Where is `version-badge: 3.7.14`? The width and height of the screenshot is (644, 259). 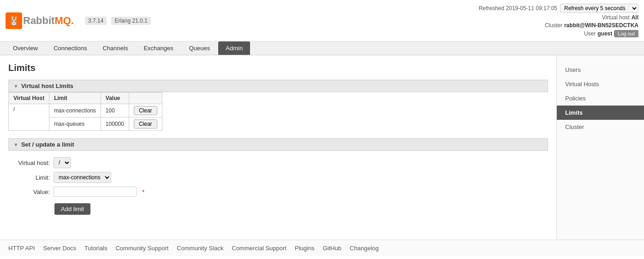 version-badge: 3.7.14 is located at coordinates (96, 21).